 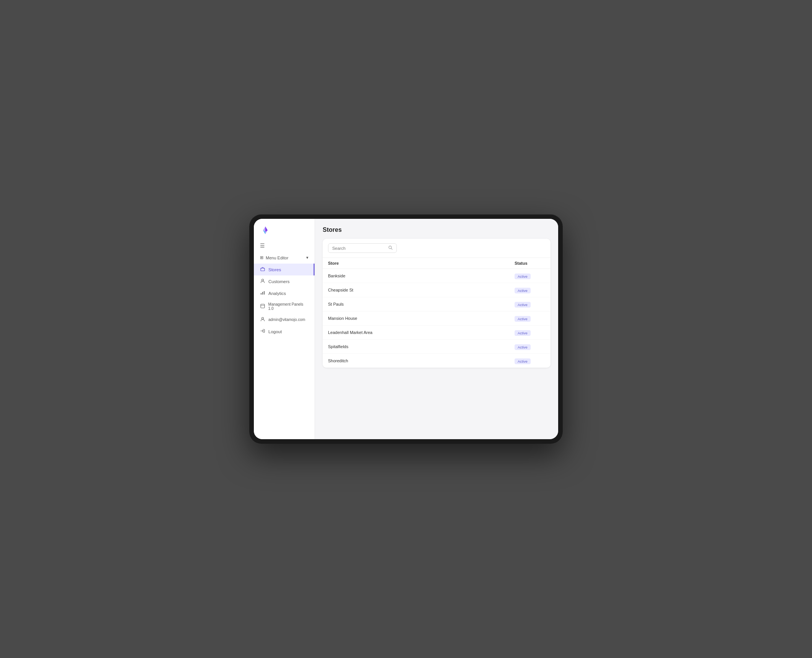 What do you see at coordinates (263, 282) in the screenshot?
I see `customers-icon` at bounding box center [263, 282].